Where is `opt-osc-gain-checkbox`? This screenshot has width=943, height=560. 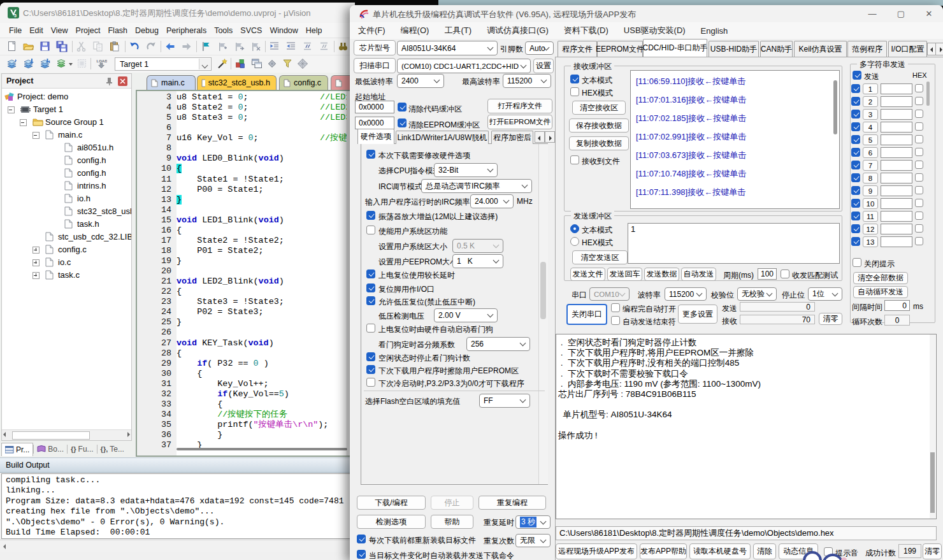
opt-osc-gain-checkbox is located at coordinates (371, 215).